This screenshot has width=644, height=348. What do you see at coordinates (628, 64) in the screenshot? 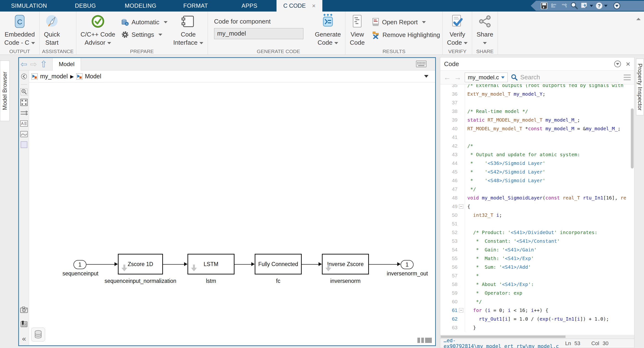
I see `close-panel-icon: ×` at bounding box center [628, 64].